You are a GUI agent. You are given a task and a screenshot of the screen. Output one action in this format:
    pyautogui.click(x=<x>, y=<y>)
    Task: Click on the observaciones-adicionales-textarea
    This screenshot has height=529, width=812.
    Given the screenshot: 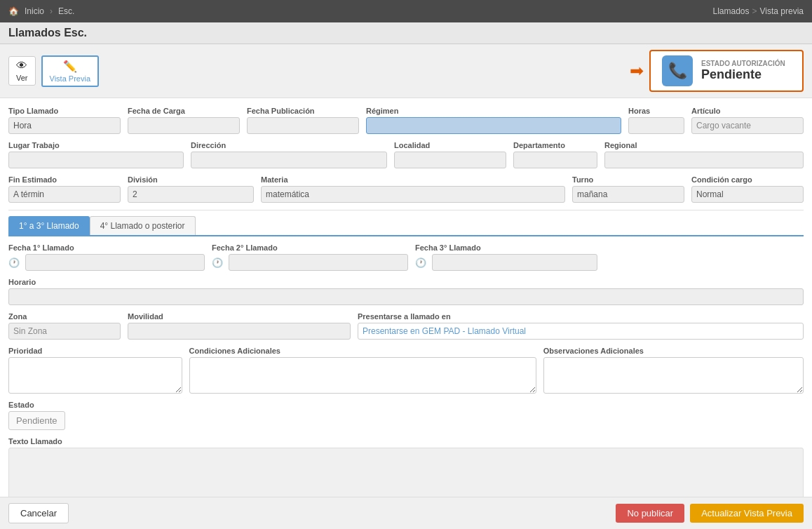 What is the action you would take?
    pyautogui.click(x=673, y=375)
    